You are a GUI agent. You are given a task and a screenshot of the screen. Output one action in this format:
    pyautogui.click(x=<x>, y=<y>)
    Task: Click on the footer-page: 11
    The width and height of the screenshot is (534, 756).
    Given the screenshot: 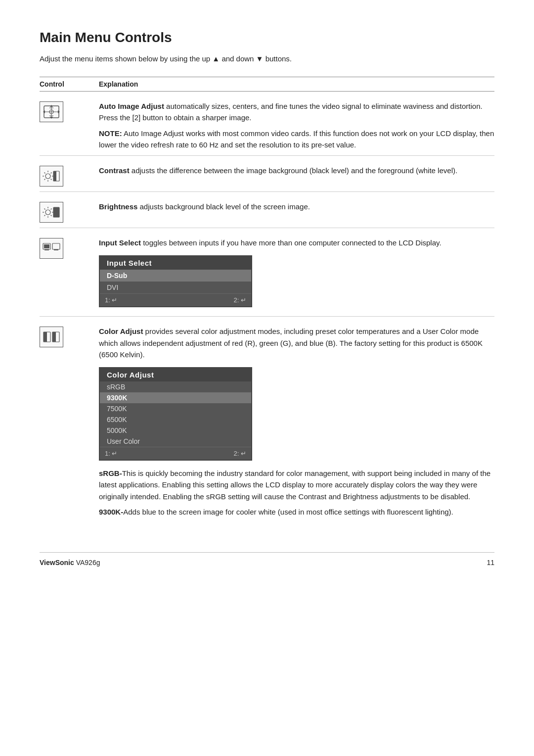 What is the action you would take?
    pyautogui.click(x=490, y=563)
    